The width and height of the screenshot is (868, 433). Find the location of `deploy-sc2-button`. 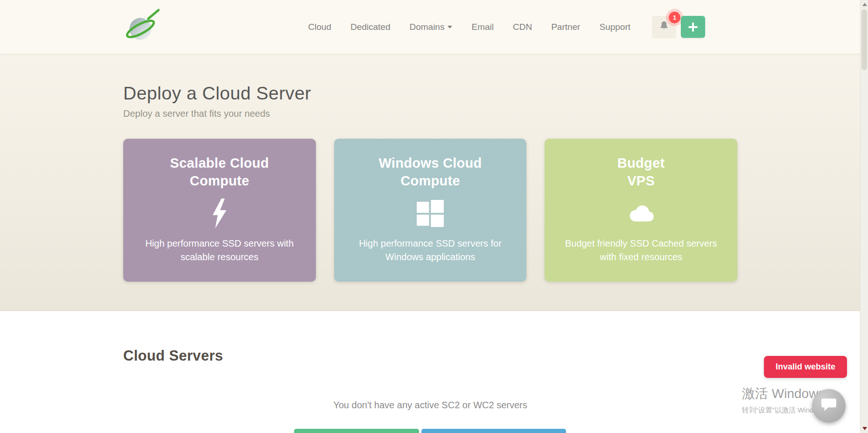

deploy-sc2-button is located at coordinates (357, 431).